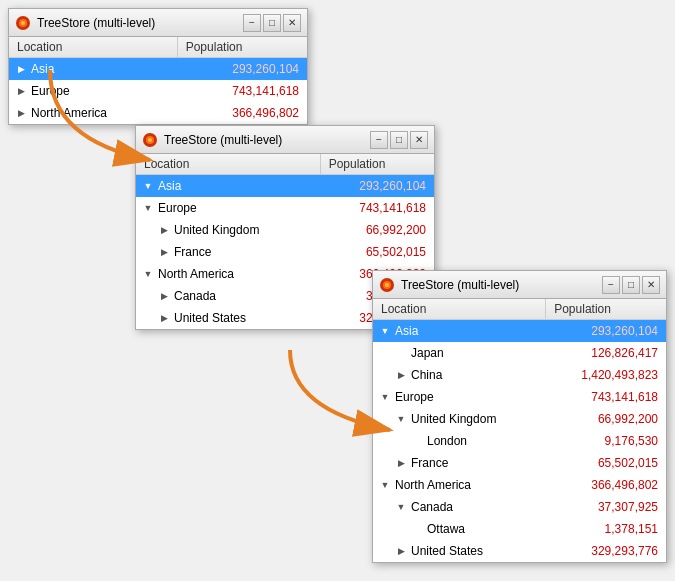 The image size is (675, 581). I want to click on table-row: ▶Asia293,260,104, so click(158, 69).